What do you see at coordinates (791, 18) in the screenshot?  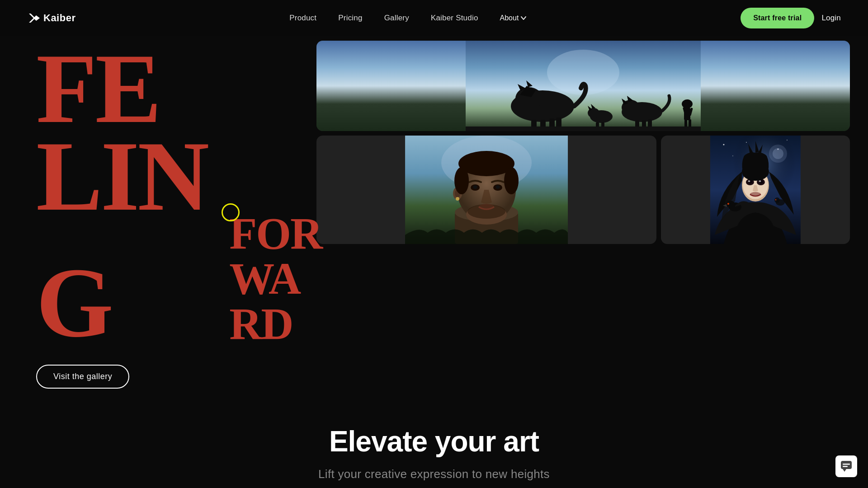 I see `nav-actions: Start free trial Login` at bounding box center [791, 18].